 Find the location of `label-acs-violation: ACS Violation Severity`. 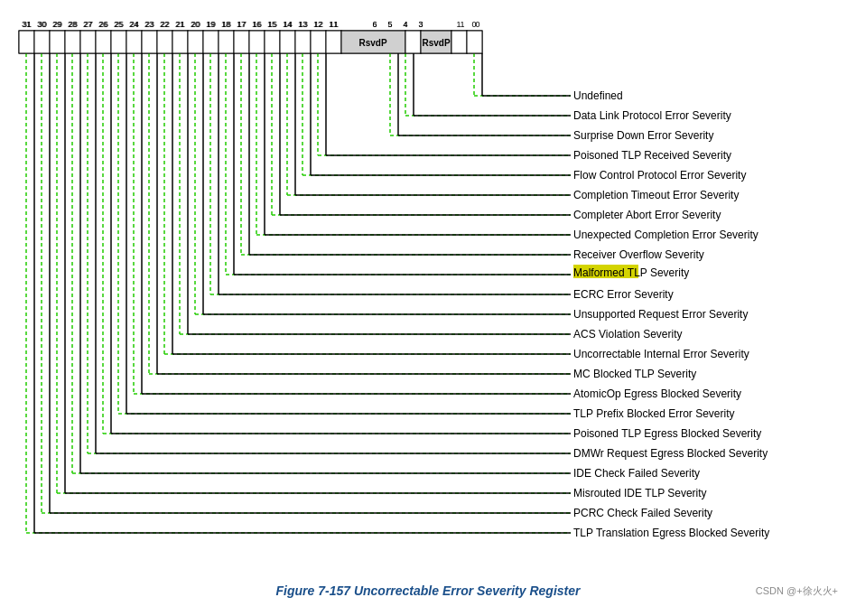

label-acs-violation: ACS Violation Severity is located at coordinates (628, 334).